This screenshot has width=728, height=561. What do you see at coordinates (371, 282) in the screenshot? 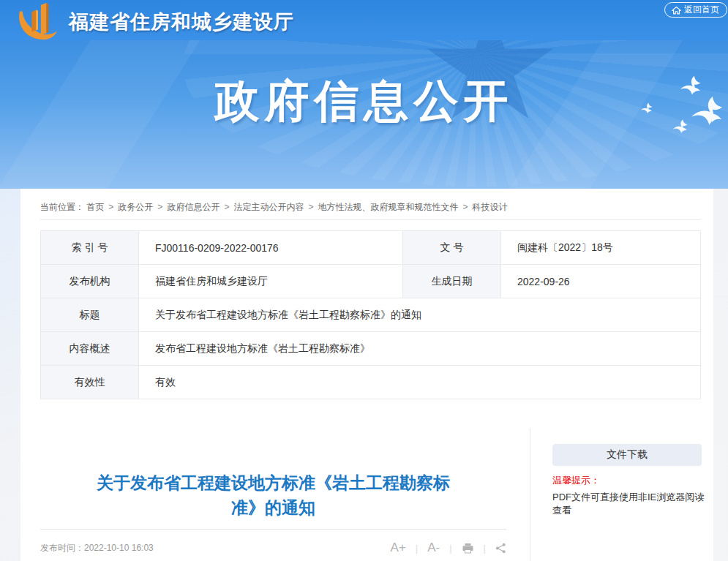
I see `table-row: 发布机构福建省住房和城乡建设厅生成日期2022-09-26` at bounding box center [371, 282].